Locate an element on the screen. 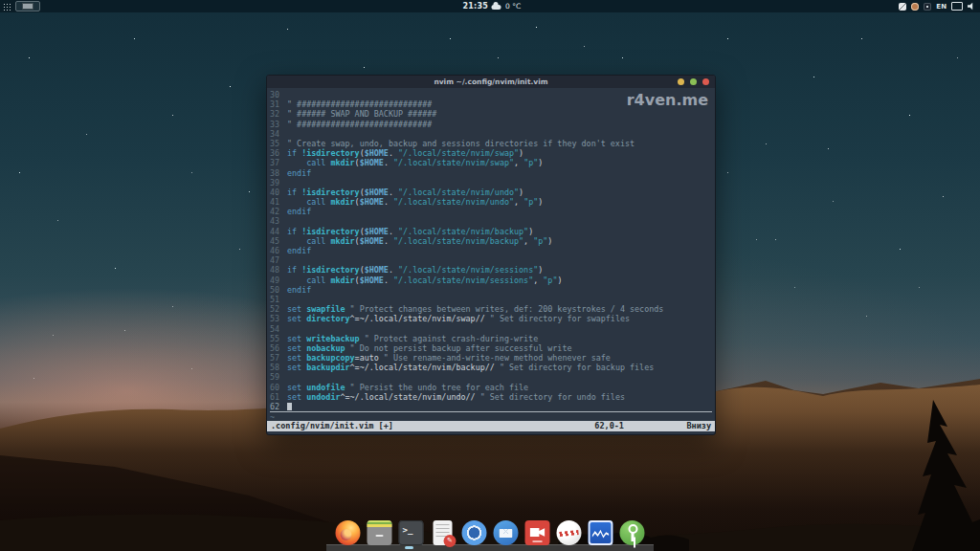 The image size is (980, 551). weather-temp: 0 °C is located at coordinates (513, 6).